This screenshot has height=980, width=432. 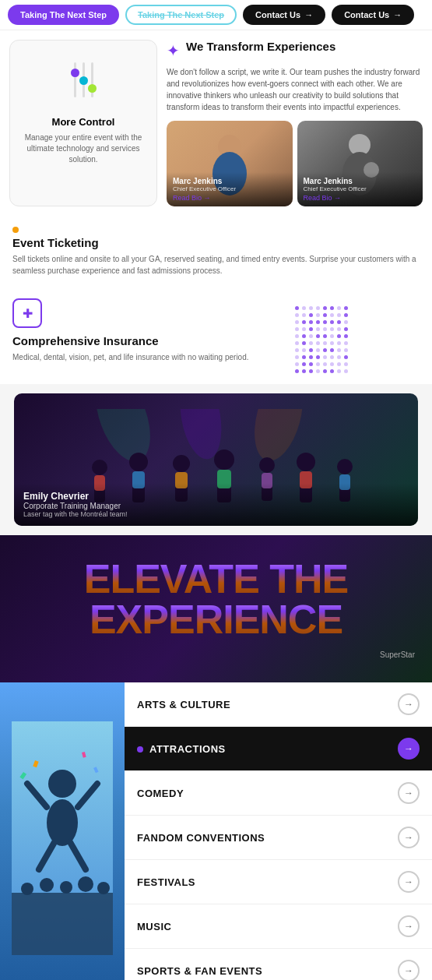 I want to click on elevate-sub: SuperStar, so click(x=397, y=654).